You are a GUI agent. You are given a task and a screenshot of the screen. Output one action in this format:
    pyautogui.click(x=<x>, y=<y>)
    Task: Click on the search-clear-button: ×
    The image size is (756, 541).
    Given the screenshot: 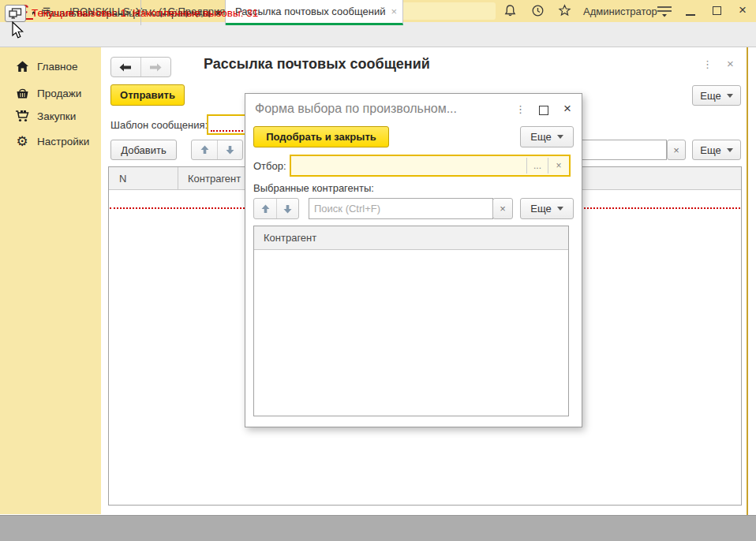 What is the action you would take?
    pyautogui.click(x=676, y=150)
    